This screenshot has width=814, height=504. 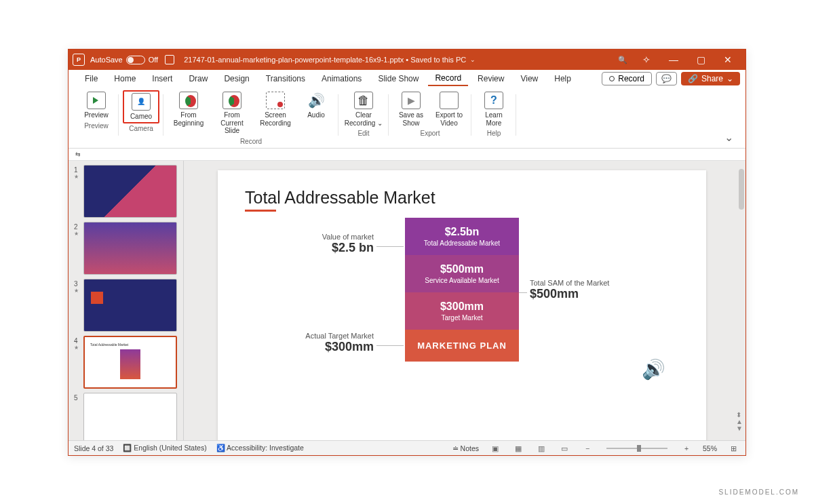 I want to click on qat-bar: ⇆, so click(x=407, y=155).